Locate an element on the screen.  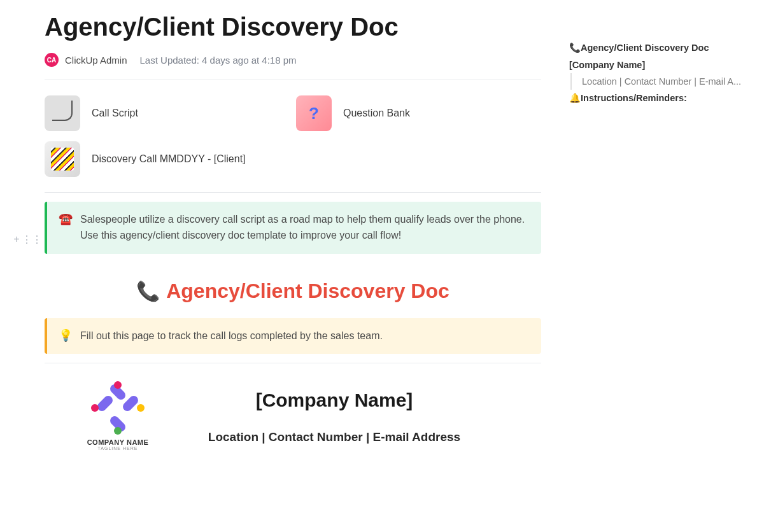
company-logo: COMPANY NAME TAGLINE HERE is located at coordinates (118, 416).